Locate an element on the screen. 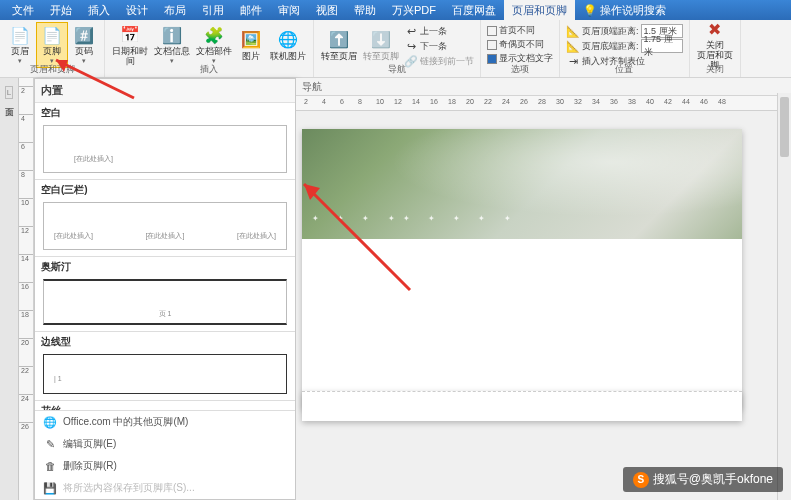  online-picture-icon: 🌐 is located at coordinates (288, 40).